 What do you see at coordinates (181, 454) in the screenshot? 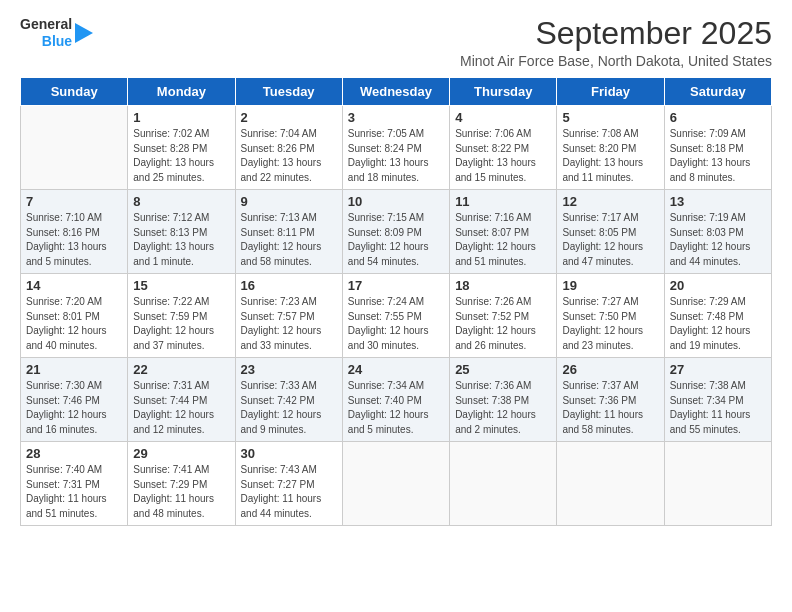
I see `day-number: 29` at bounding box center [181, 454].